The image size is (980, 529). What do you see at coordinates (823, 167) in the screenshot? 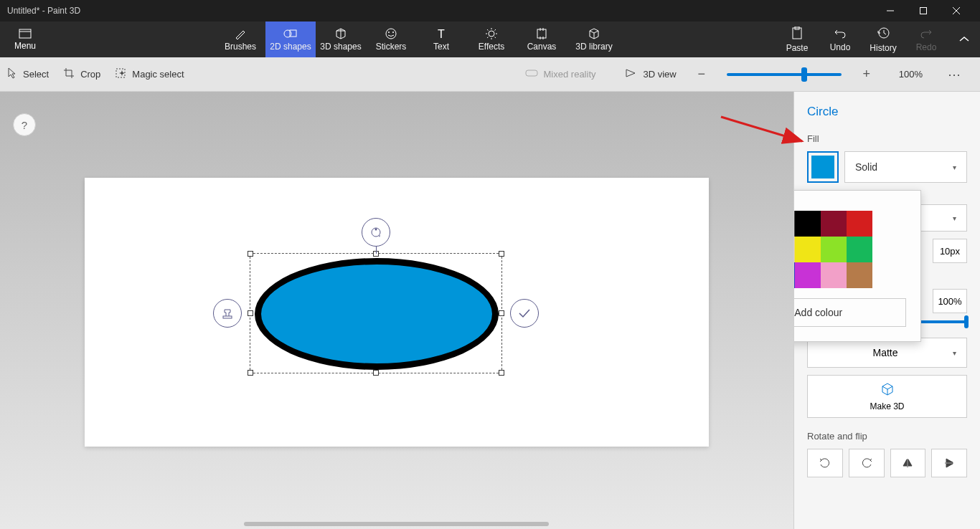
I see `fill-color-inner` at bounding box center [823, 167].